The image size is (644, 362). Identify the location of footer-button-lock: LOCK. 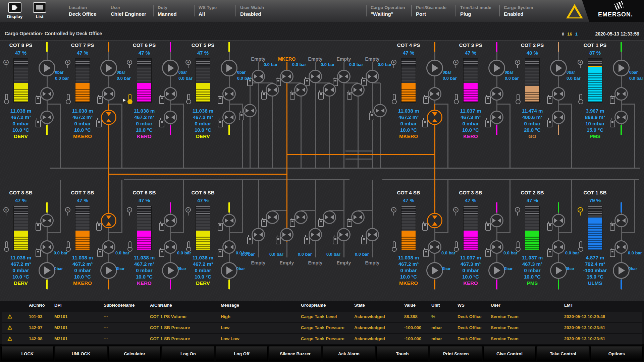
(28, 354).